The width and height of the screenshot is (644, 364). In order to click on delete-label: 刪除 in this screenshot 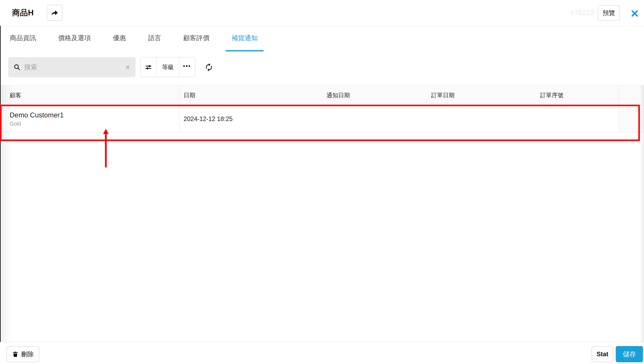, I will do `click(28, 354)`.